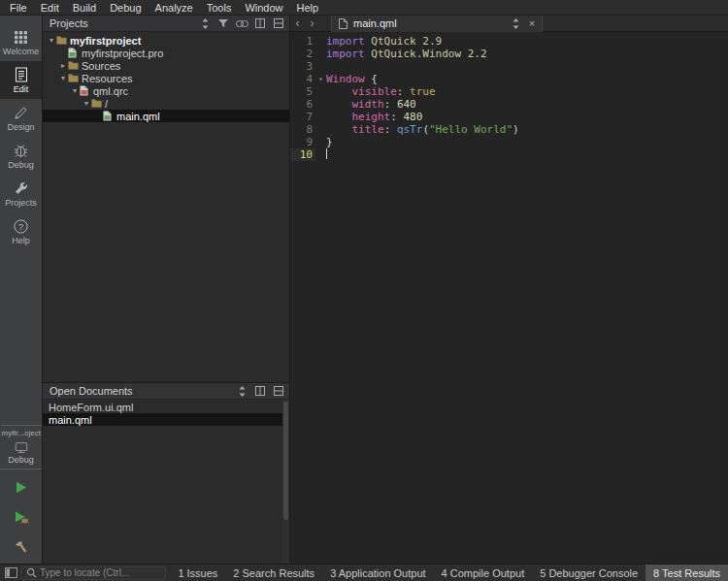  I want to click on tree-row-myfirstproject: ▾myfirstproject, so click(166, 41).